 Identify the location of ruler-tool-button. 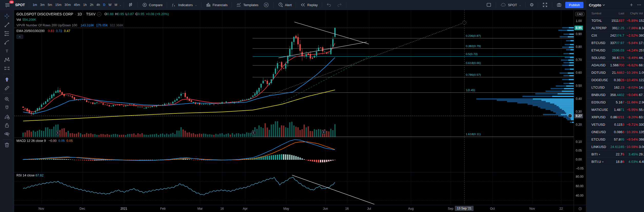
(7, 88).